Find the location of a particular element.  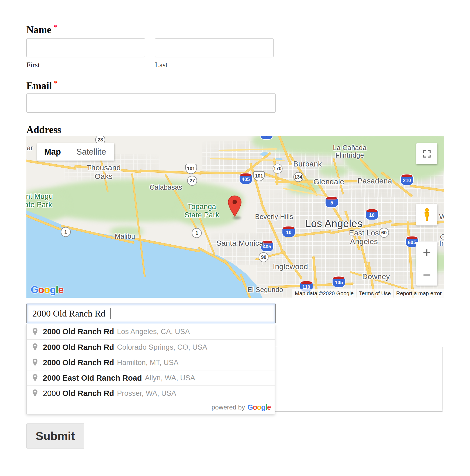

zoom-out-button: − is located at coordinates (427, 275).